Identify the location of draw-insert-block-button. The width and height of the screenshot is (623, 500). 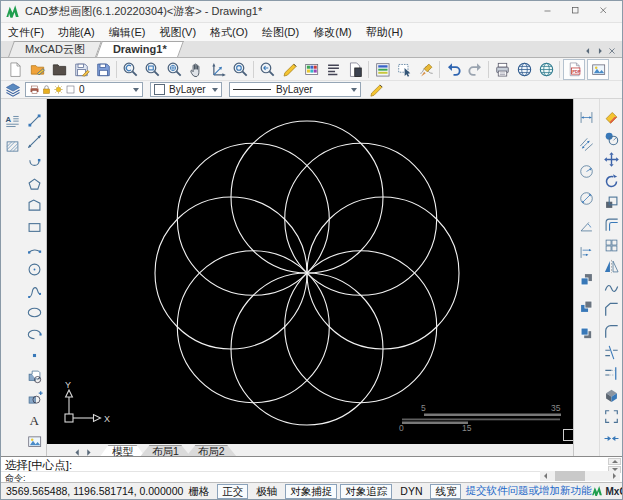
(34, 377).